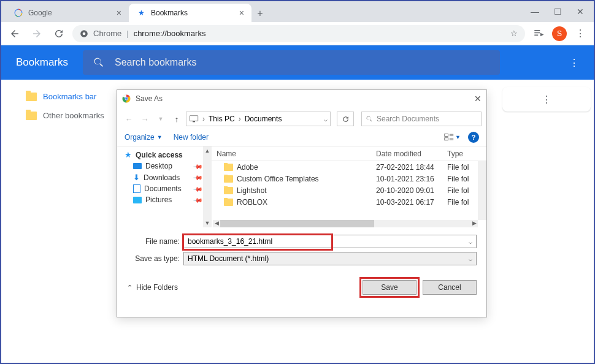 The height and width of the screenshot is (364, 595). Describe the element at coordinates (258, 119) in the screenshot. I see `breadcrumb-bar: › This PC › Documents ⌵` at that location.